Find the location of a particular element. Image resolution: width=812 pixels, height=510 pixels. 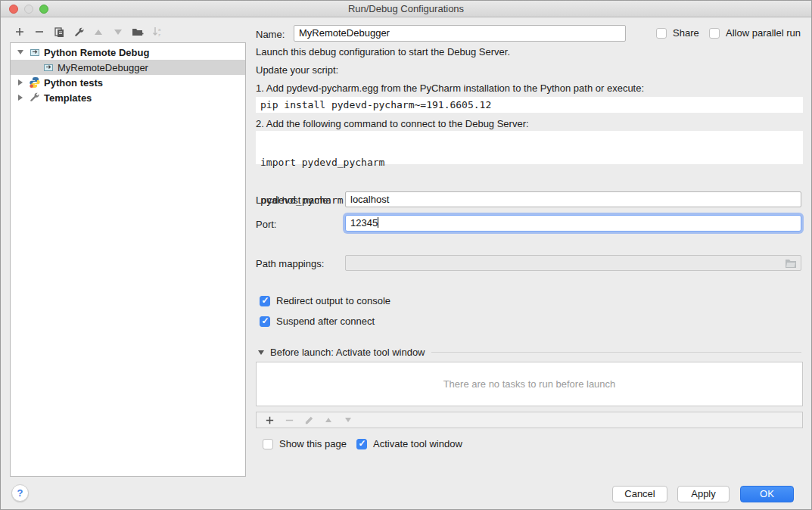

suspend-after-checkbox is located at coordinates (265, 322).